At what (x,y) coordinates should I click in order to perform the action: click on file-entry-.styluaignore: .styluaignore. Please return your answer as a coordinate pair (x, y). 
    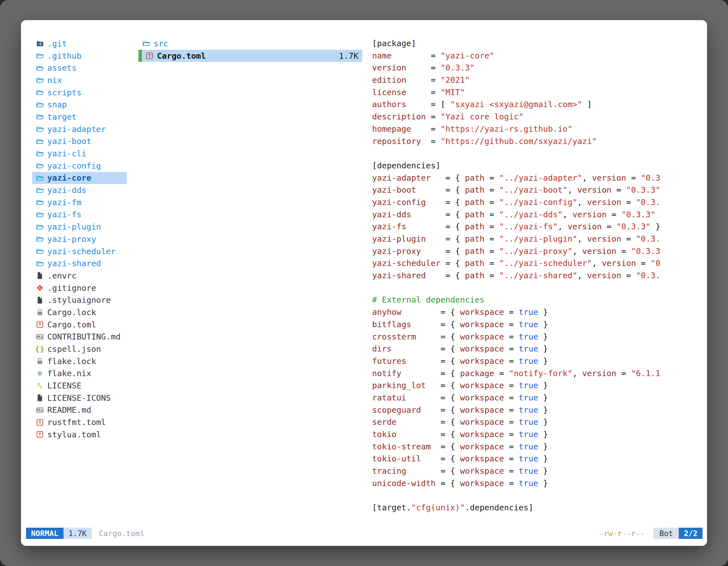
    Looking at the image, I should click on (79, 300).